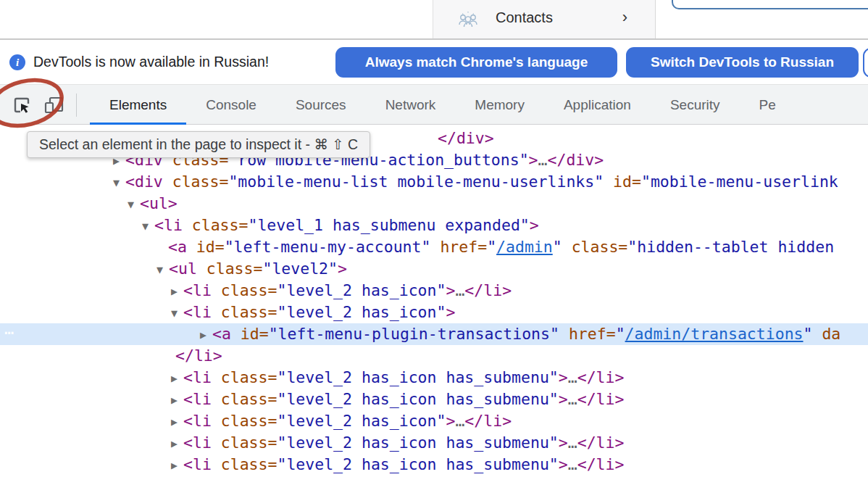  Describe the element at coordinates (544, 19) in the screenshot. I see `page-menu-panel: Contacts ›` at that location.